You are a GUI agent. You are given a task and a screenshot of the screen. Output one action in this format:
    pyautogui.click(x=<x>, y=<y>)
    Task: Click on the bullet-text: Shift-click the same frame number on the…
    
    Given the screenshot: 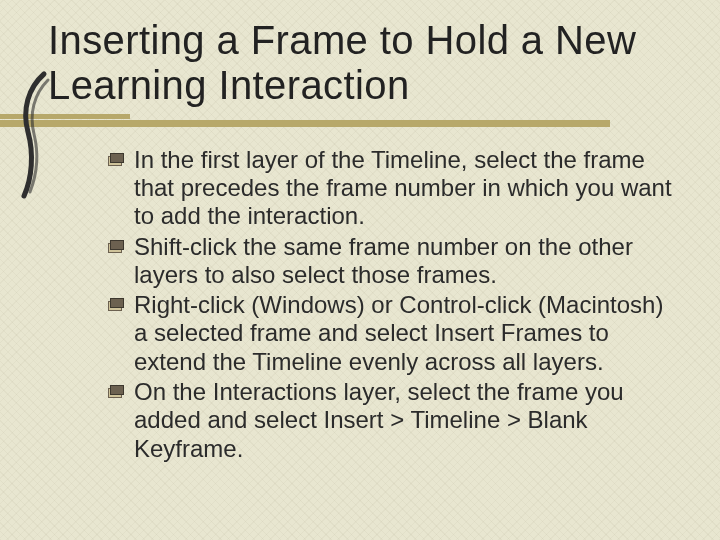 What is the action you would take?
    pyautogui.click(x=384, y=260)
    